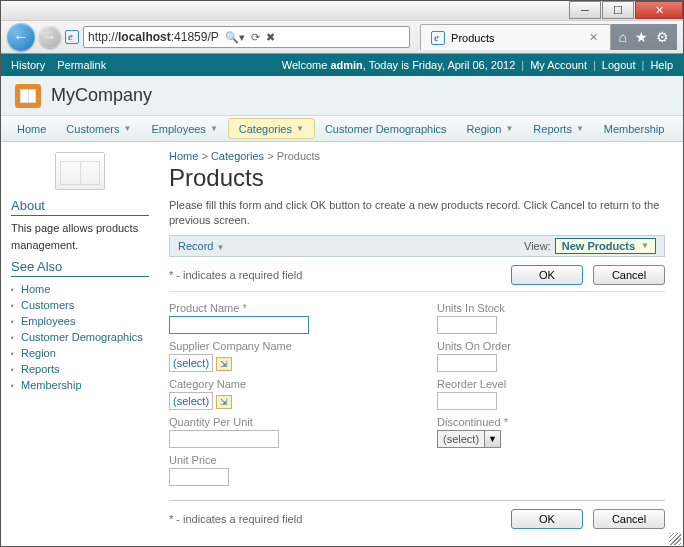  What do you see at coordinates (239, 325) in the screenshot?
I see `product-name-input` at bounding box center [239, 325].